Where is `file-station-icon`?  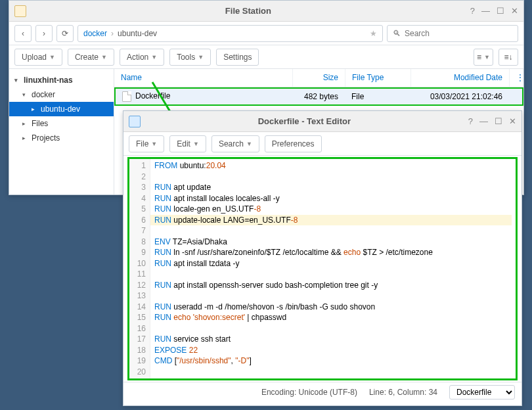 file-station-icon is located at coordinates (20, 11).